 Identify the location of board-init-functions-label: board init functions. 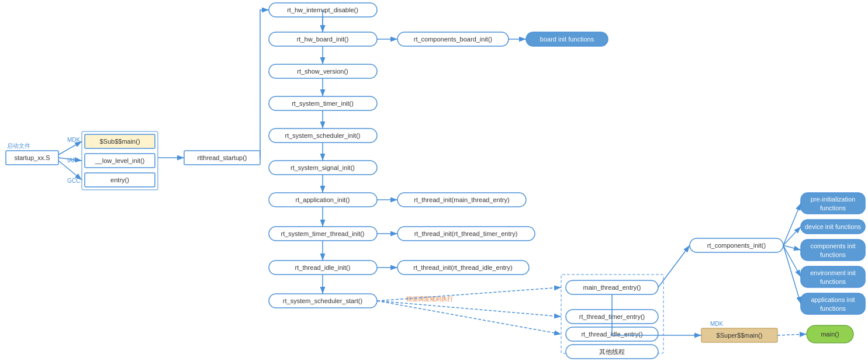
(567, 39).